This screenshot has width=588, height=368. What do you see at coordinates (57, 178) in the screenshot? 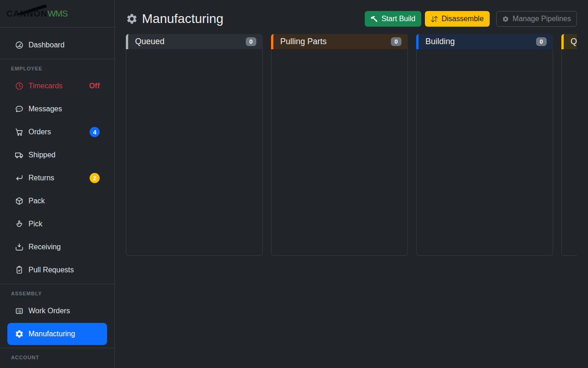
I see `sidebar-item-returns: Returns 2` at bounding box center [57, 178].